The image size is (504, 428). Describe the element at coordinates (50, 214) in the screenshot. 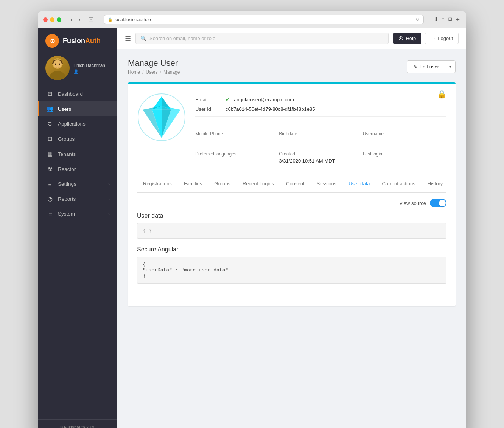

I see `system-icon: 🖥` at that location.